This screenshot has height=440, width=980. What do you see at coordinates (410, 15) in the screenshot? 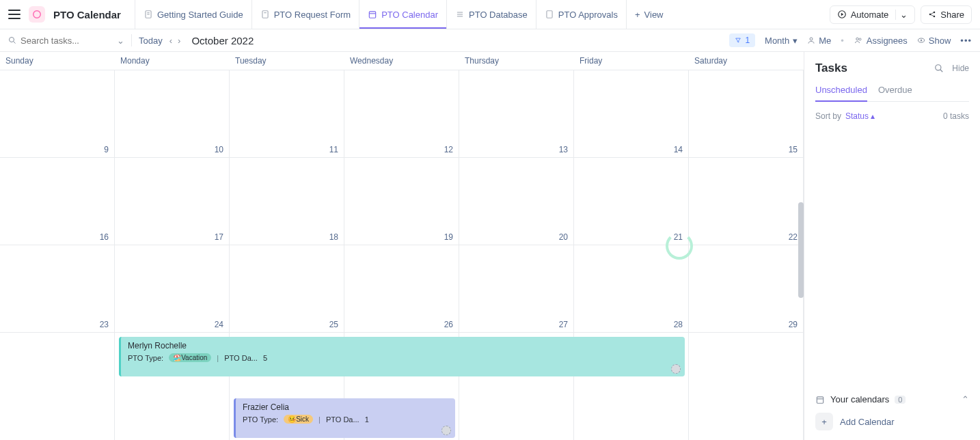
I see `tab-label: PTO Calendar` at bounding box center [410, 15].